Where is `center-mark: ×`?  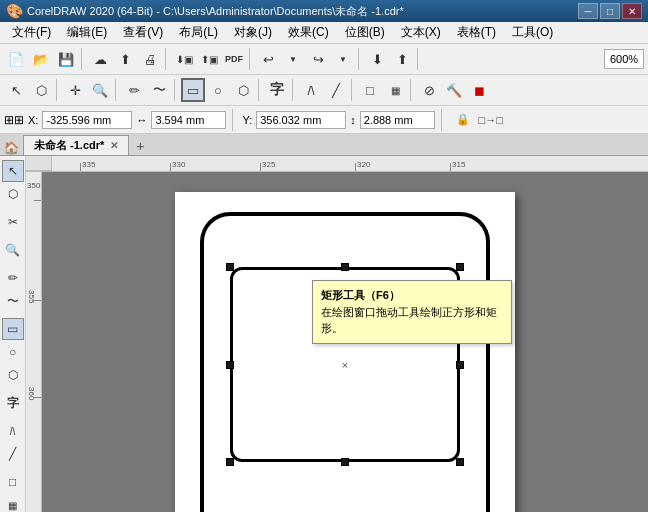
center-mark: × is located at coordinates (345, 365).